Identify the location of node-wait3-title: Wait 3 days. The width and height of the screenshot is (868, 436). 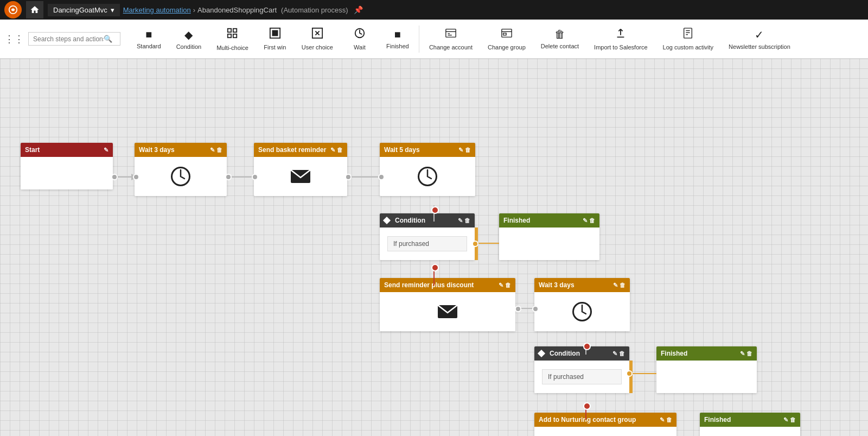
(557, 285).